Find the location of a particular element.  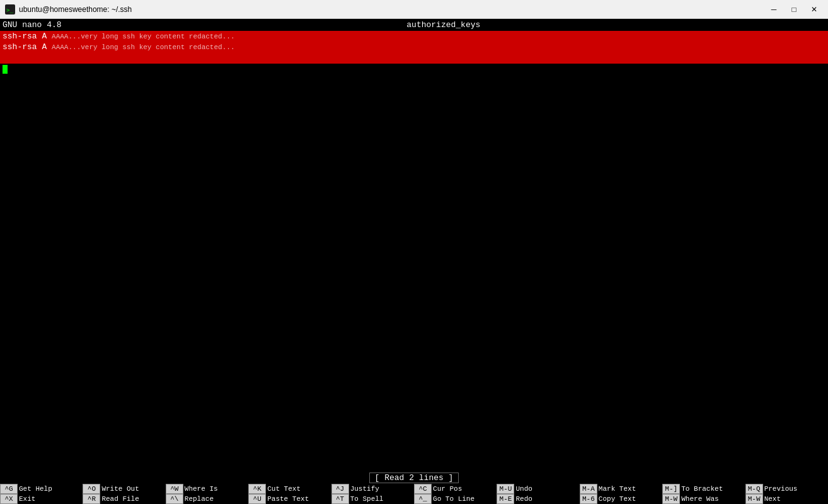

maximize-button: □ is located at coordinates (794, 9).